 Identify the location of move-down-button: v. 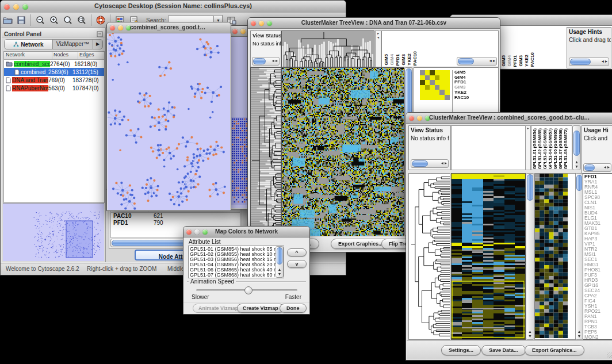
(297, 264).